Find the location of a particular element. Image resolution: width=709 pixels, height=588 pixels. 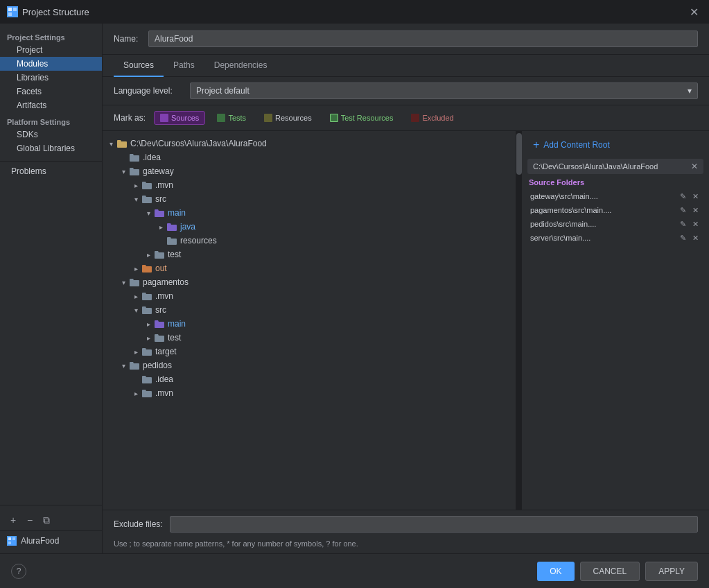

tree-item: ▸ resources is located at coordinates (309, 241).